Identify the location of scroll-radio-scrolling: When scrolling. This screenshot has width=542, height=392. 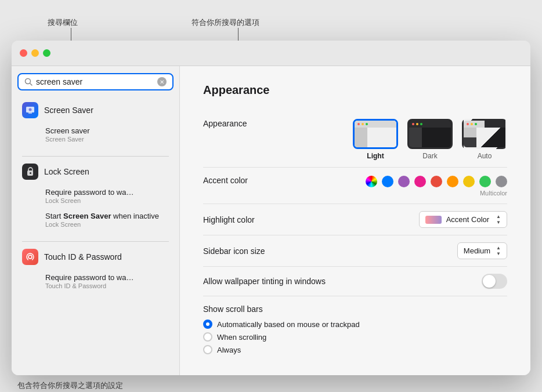
(355, 337).